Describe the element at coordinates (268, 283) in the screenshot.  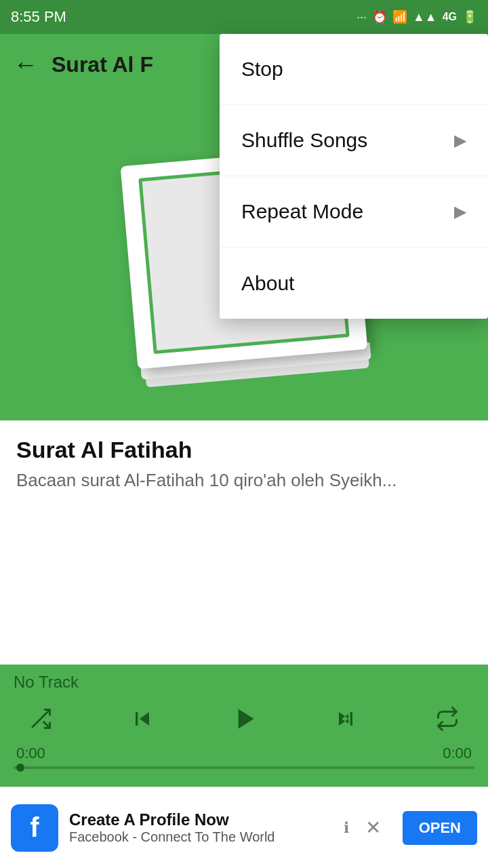
I see `menu-about-label: About` at that location.